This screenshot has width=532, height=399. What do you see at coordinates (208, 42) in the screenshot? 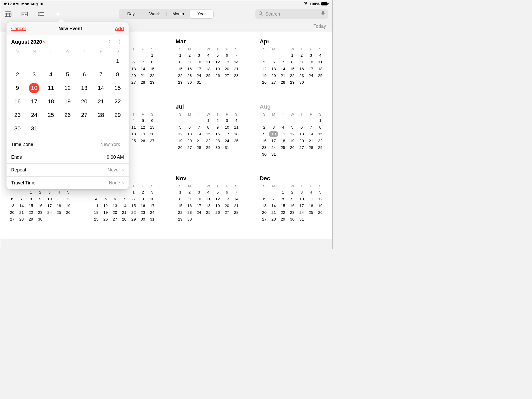
I see `month-name: Mar` at bounding box center [208, 42].